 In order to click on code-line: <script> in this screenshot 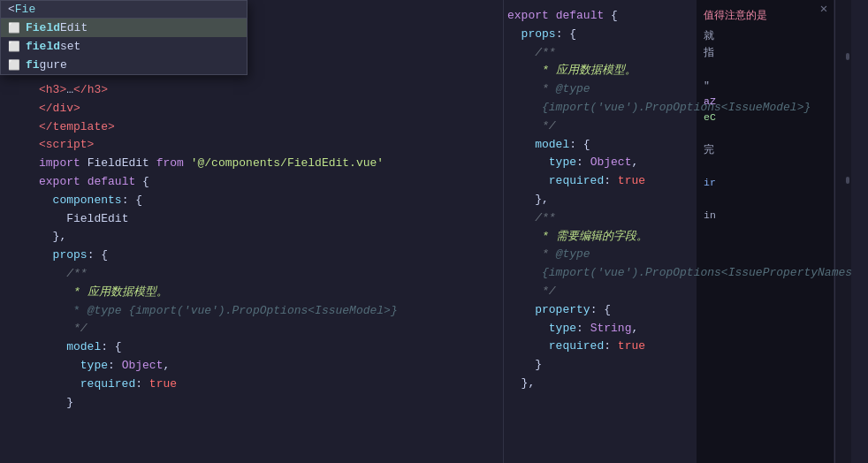, I will do `click(251, 145)`.